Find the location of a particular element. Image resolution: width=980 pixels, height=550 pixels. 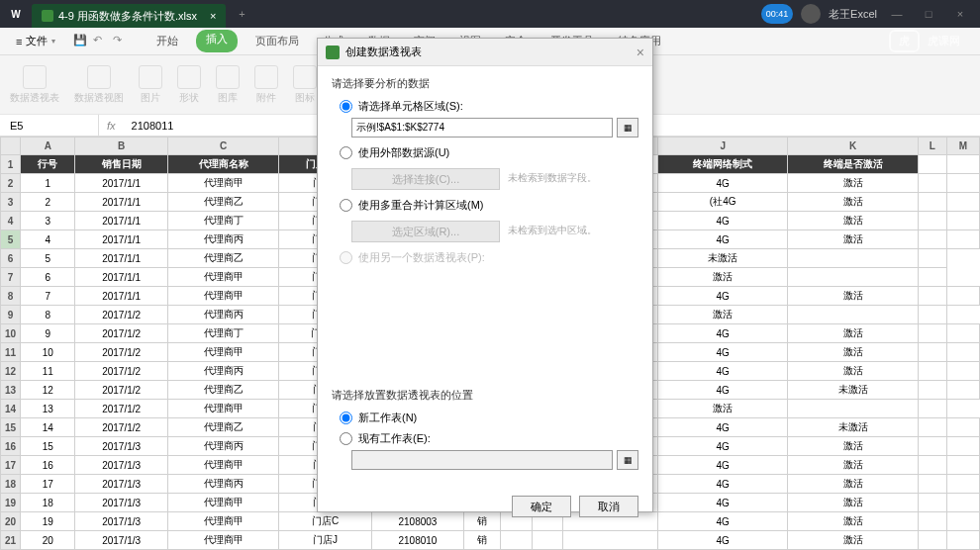

dialog-close-icon: × is located at coordinates (640, 52).